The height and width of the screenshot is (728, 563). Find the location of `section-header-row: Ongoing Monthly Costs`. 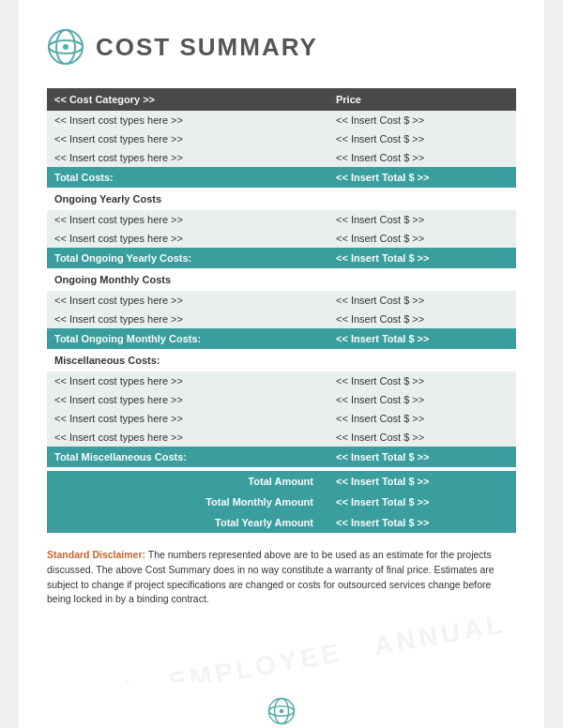

section-header-row: Ongoing Monthly Costs is located at coordinates (282, 280).